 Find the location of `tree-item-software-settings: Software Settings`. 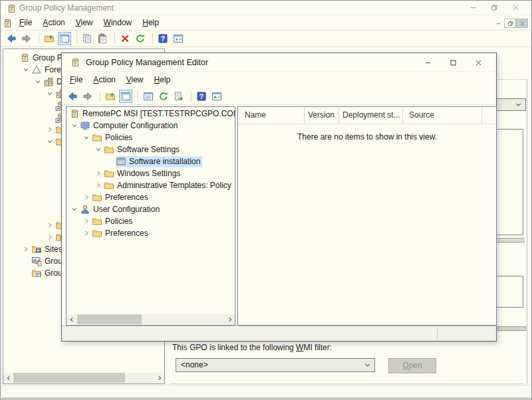

tree-item-software-settings: Software Settings is located at coordinates (150, 150).